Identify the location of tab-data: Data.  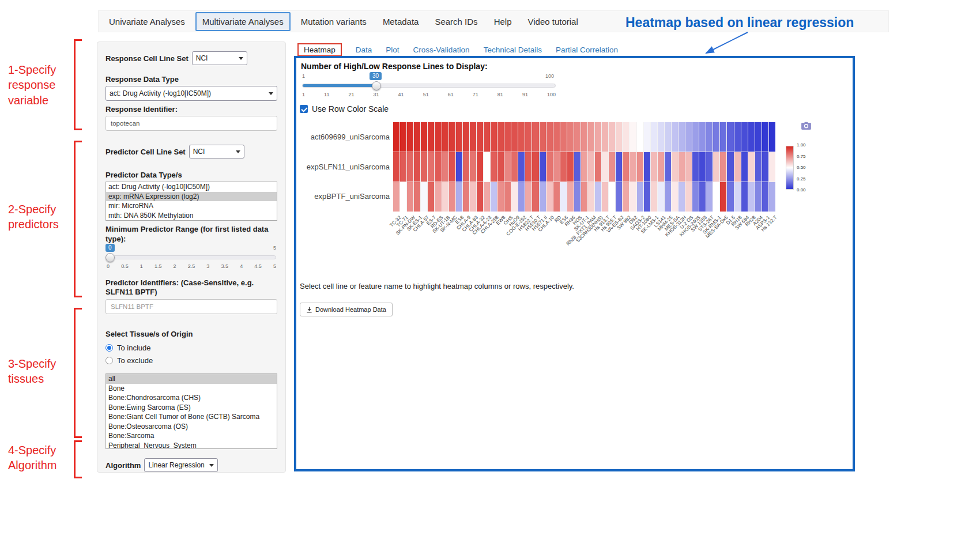
(364, 50).